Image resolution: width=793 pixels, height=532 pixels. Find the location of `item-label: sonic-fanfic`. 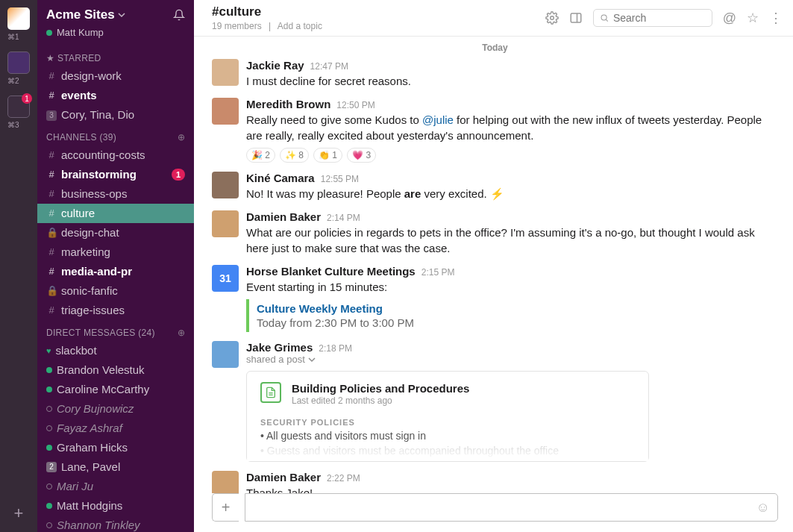

item-label: sonic-fanfic is located at coordinates (90, 291).